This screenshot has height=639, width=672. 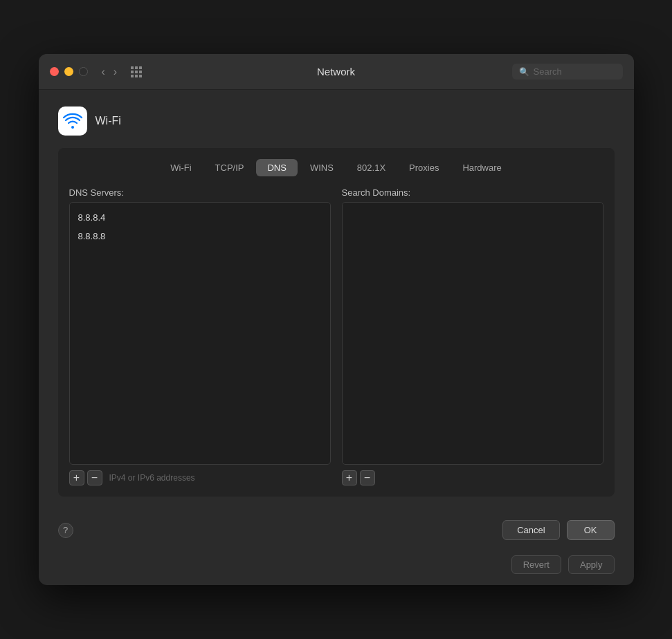 I want to click on dialog-buttons: Cancel OK, so click(x=558, y=530).